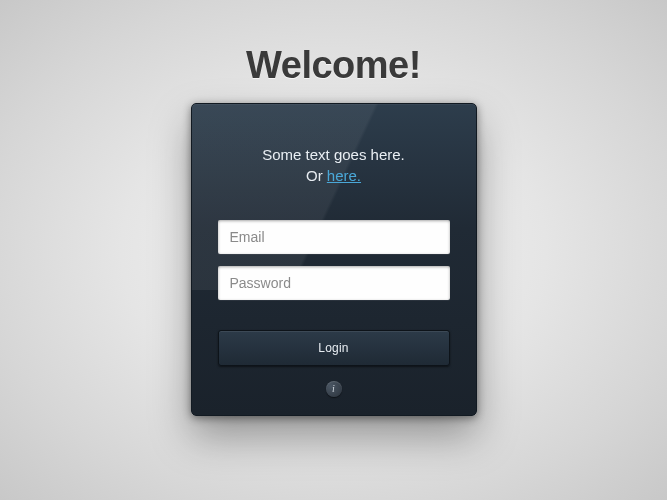  I want to click on intro-text: Some text goes here. Or here., so click(334, 165).